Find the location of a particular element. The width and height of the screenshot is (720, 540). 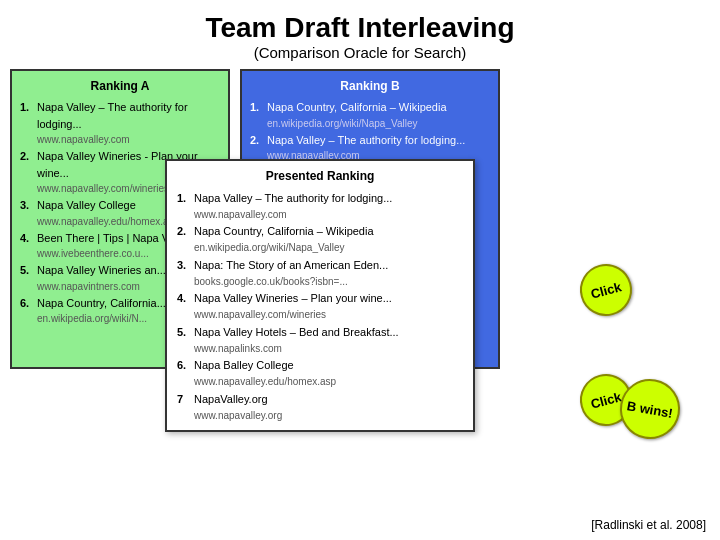

citation: [Radlinski et al. 2008] is located at coordinates (648, 525).